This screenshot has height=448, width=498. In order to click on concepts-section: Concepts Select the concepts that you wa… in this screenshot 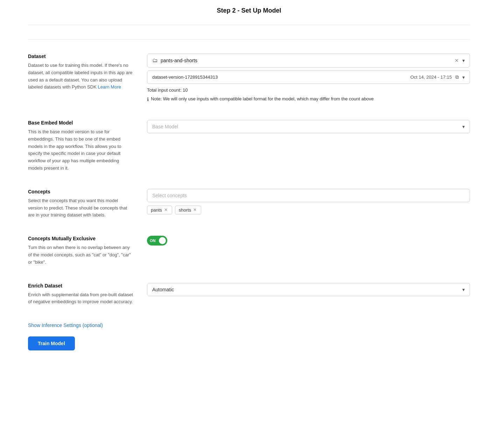, I will do `click(249, 204)`.